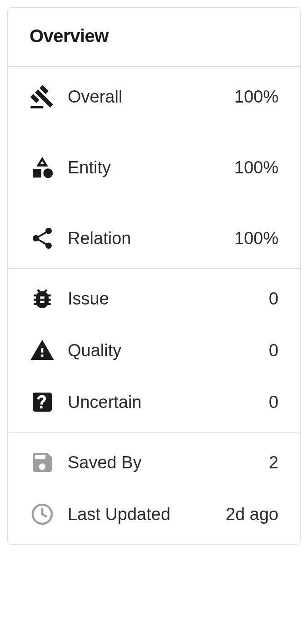 The image size is (308, 644). What do you see at coordinates (154, 97) in the screenshot?
I see `overall-row: Overall 100%` at bounding box center [154, 97].